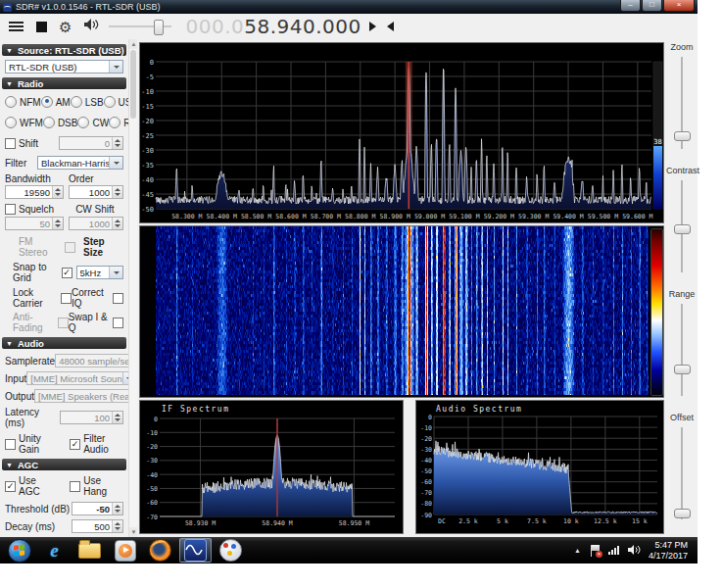 The height and width of the screenshot is (588, 722). What do you see at coordinates (118, 298) in the screenshot?
I see `correct-iq-checkbox` at bounding box center [118, 298].